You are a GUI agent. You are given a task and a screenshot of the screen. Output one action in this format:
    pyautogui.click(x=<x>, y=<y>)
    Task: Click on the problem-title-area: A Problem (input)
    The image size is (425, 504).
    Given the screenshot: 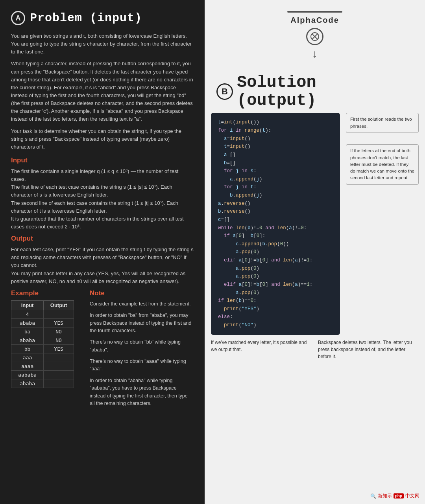 What is the action you would take?
    pyautogui.click(x=102, y=18)
    